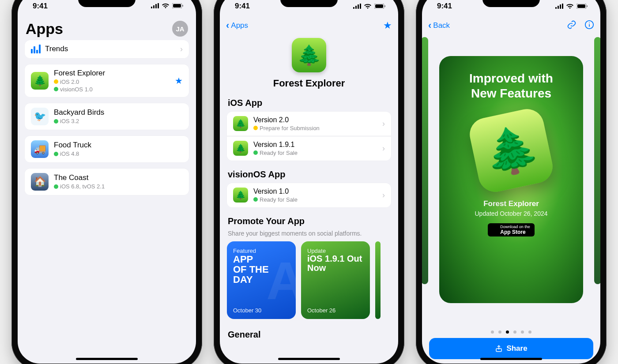 The height and width of the screenshot is (364, 618). Describe the element at coordinates (335, 280) in the screenshot. I see `promo-card-update: Update iOS 1.9.1 Out Now October 26` at that location.